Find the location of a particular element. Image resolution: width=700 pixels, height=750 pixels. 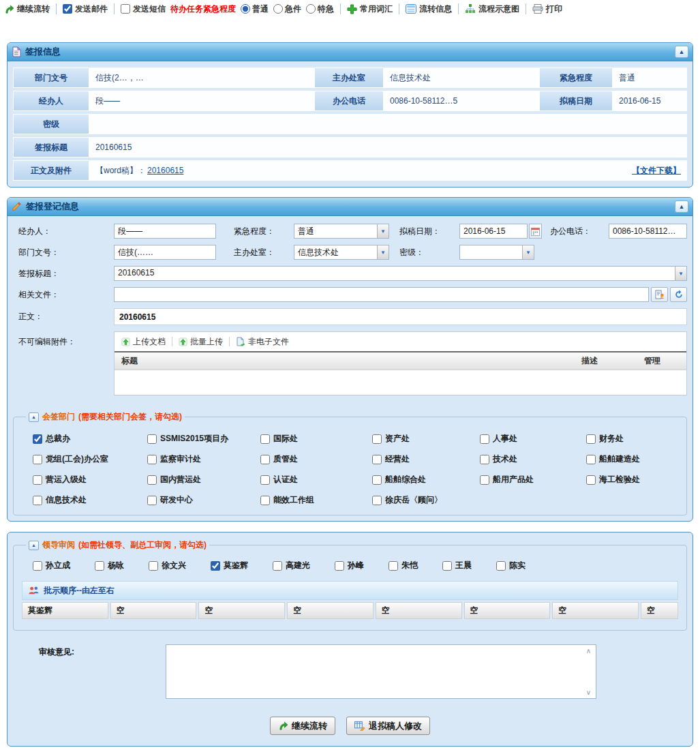

calendar-icon is located at coordinates (536, 231).